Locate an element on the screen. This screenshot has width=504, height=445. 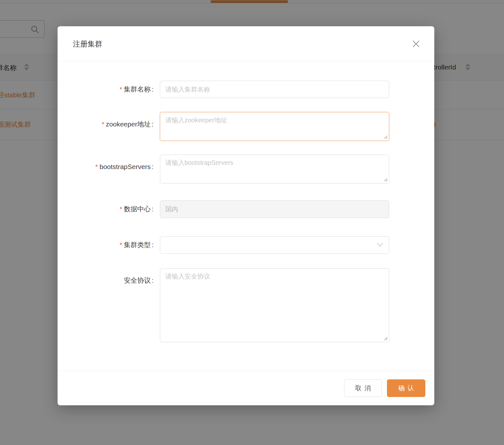
zookeeper-address-textarea is located at coordinates (274, 126).